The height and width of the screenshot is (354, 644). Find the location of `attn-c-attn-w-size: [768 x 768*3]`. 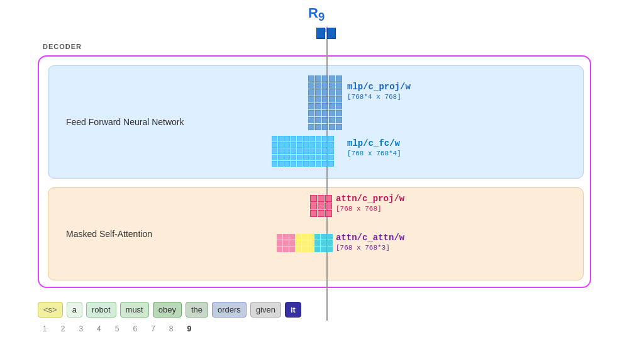

attn-c-attn-w-size: [768 x 768*3] is located at coordinates (363, 248).